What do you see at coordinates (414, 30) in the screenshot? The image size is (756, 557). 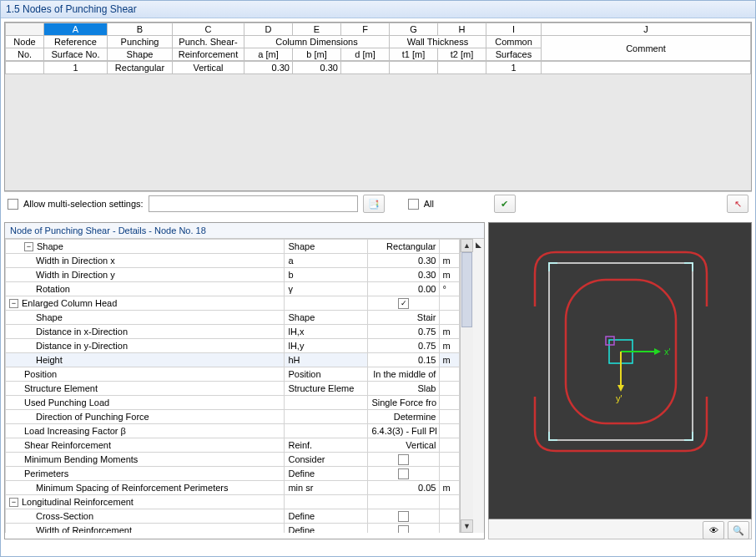 I see `col-letter-g: G` at bounding box center [414, 30].